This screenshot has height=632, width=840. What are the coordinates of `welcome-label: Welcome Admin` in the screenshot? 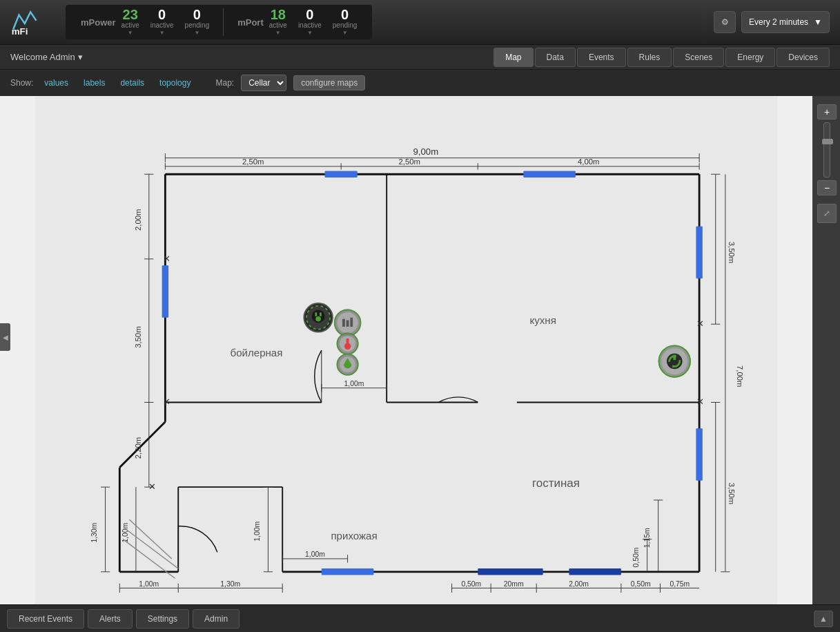 It's located at (43, 57).